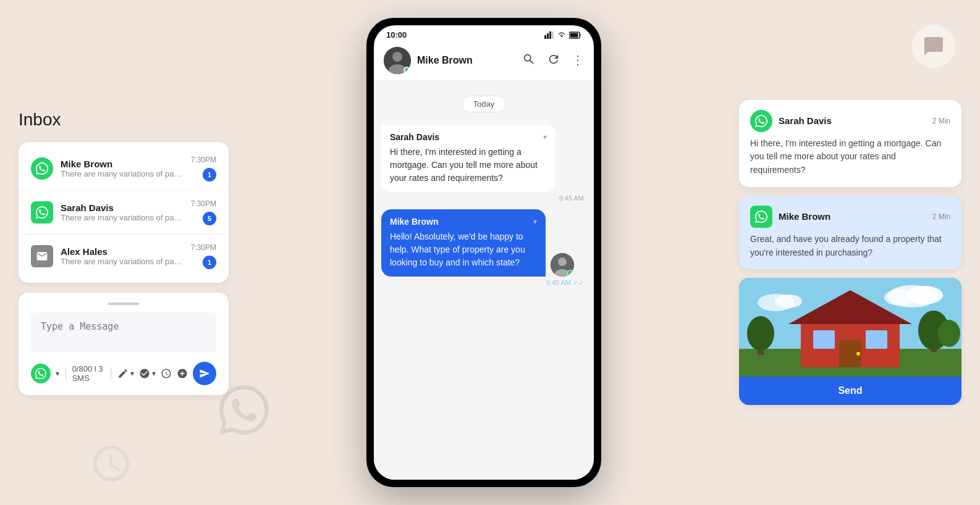 This screenshot has width=980, height=505. I want to click on notif-time-sarah: 2 Min, so click(942, 121).